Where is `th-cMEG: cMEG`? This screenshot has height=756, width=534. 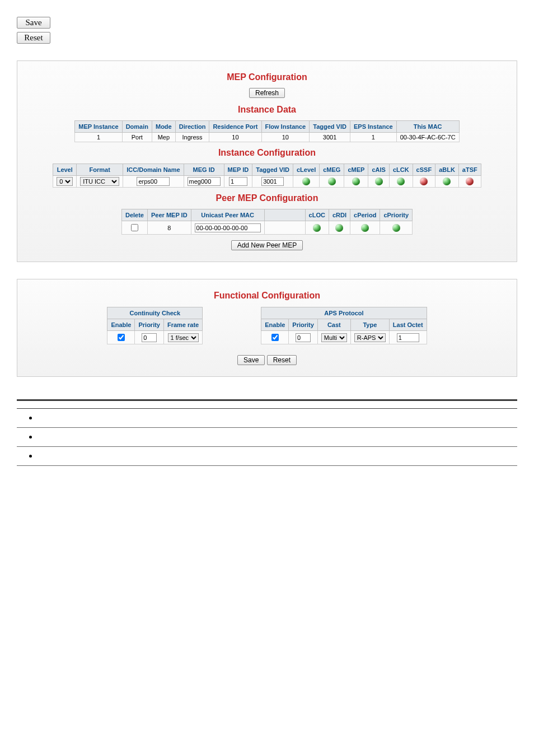
th-cMEG: cMEG is located at coordinates (332, 170).